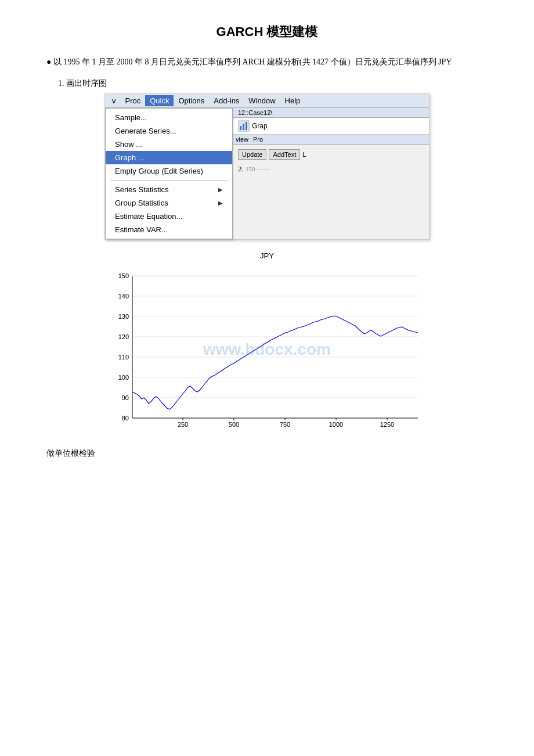 Image resolution: width=534 pixels, height=756 pixels. Describe the element at coordinates (125, 398) in the screenshot. I see `svg-text: 90` at that location.